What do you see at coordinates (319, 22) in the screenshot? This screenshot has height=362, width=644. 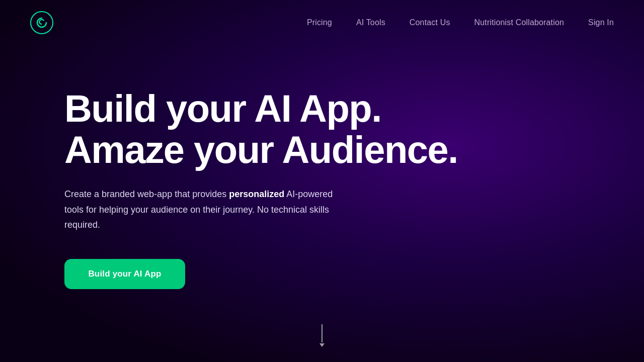 I see `nav-link-pricing: Pricing` at bounding box center [319, 22].